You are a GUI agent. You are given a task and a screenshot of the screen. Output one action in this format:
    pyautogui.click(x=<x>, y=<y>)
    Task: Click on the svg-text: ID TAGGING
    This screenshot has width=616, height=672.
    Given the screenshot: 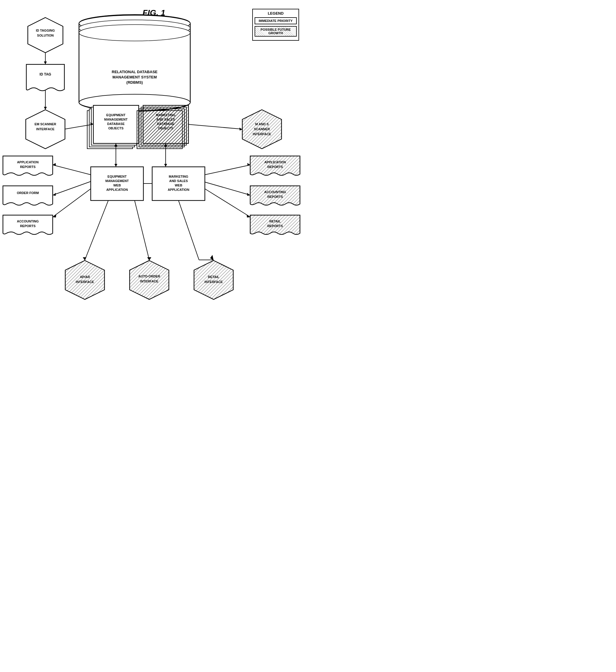 What is the action you would take?
    pyautogui.click(x=45, y=31)
    